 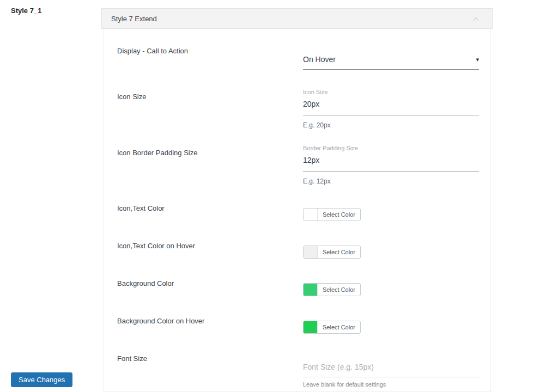 I want to click on icon-text-color-hover-picker-button: Select Color, so click(x=332, y=252).